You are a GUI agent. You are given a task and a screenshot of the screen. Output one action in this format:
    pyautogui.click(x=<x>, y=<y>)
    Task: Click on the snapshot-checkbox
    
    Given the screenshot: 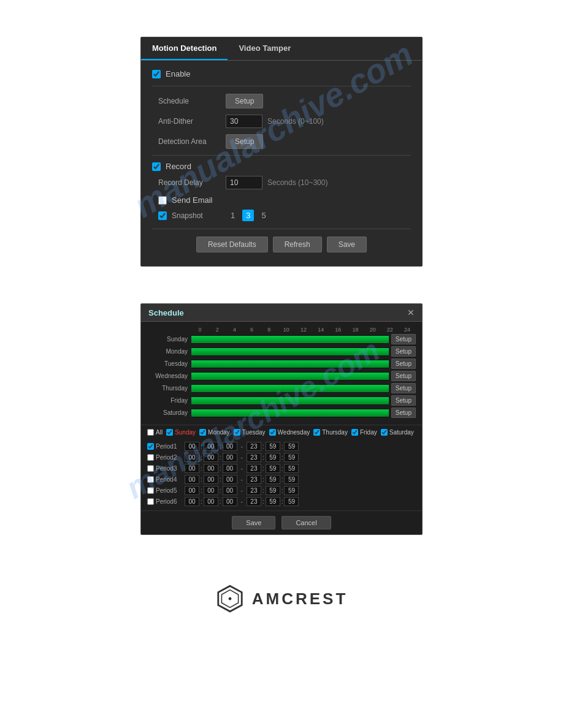 What is the action you would take?
    pyautogui.click(x=163, y=216)
    